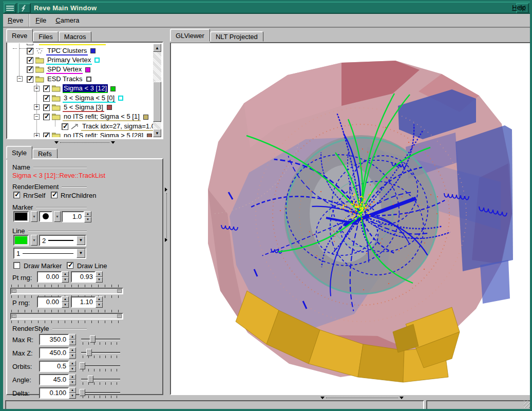 Image resolution: width=532 pixels, height=411 pixels. What do you see at coordinates (85, 143) in the screenshot?
I see `tree-style-splitter` at bounding box center [85, 143].